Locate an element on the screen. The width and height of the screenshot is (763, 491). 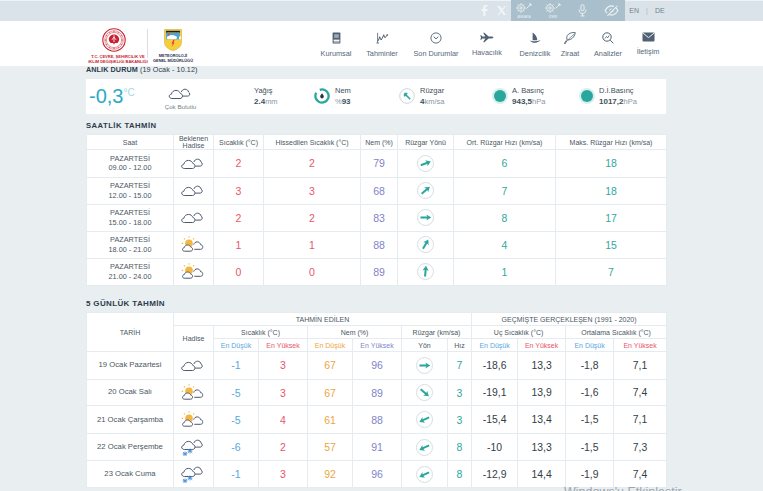
svg-text: METEOROLOJİ is located at coordinates (174, 32).